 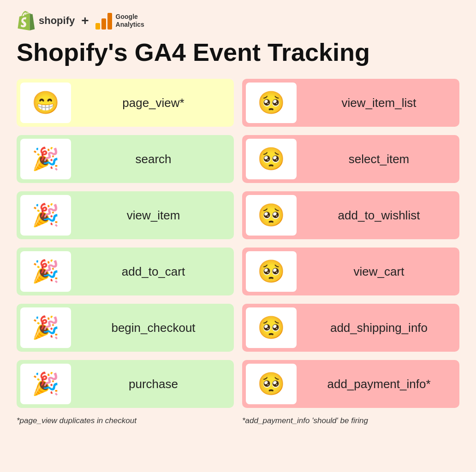 I want to click on right-event-card-1: 🥺 select_item, so click(x=351, y=159).